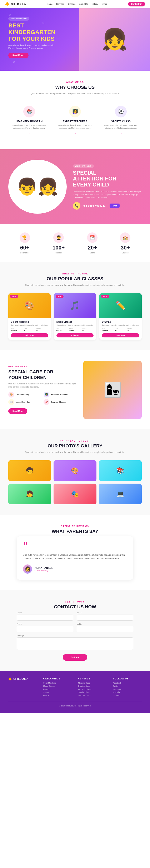 The image size is (150, 868). Describe the element at coordinates (21, 679) in the screenshot. I see `footer-brand-name: CHILD ZILA` at that location.